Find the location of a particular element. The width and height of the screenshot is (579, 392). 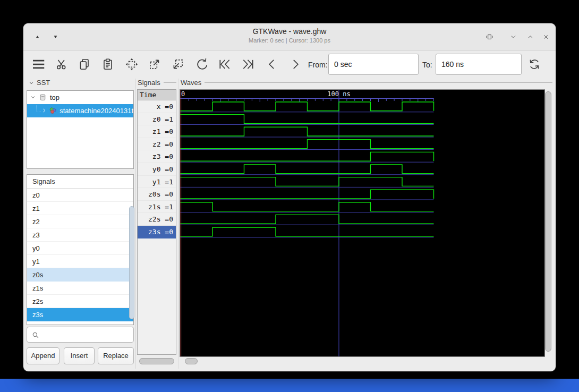

svg-text: 0 is located at coordinates (183, 94).